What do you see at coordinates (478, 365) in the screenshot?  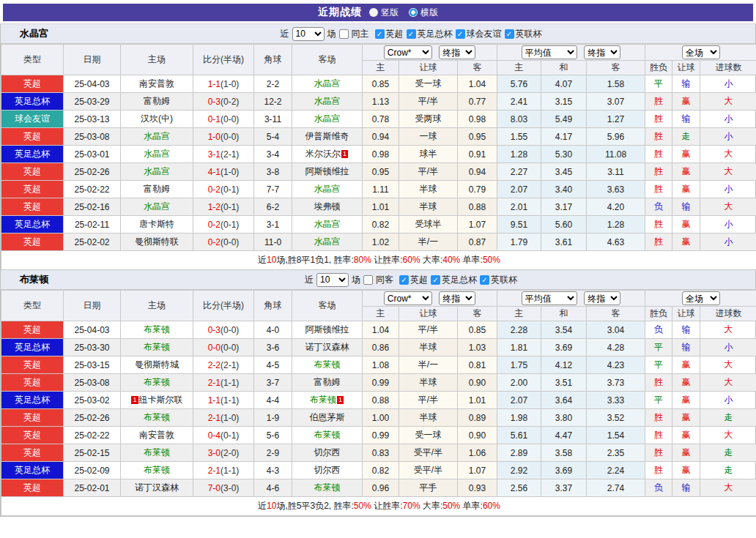 I see `odds-away: 0.81` at bounding box center [478, 365].